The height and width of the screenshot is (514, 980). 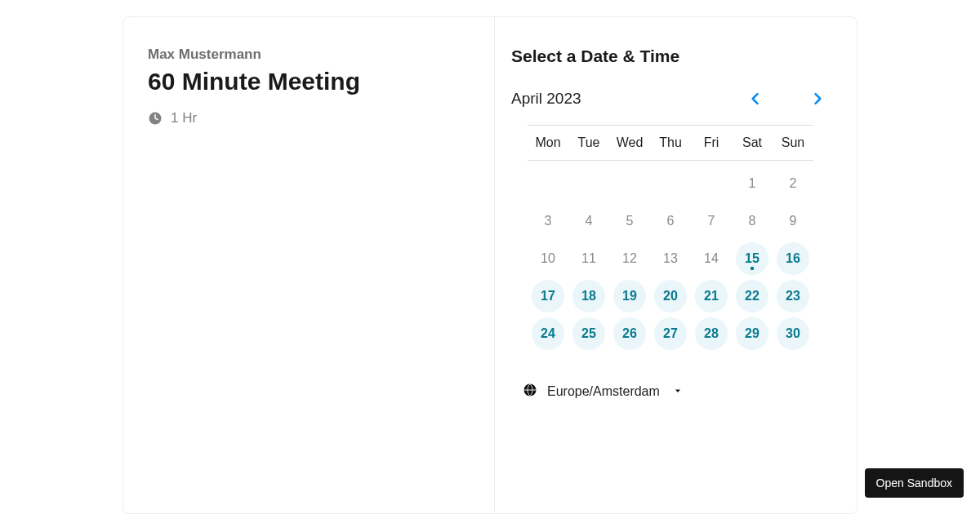 What do you see at coordinates (793, 221) in the screenshot?
I see `calendar-cell: 9` at bounding box center [793, 221].